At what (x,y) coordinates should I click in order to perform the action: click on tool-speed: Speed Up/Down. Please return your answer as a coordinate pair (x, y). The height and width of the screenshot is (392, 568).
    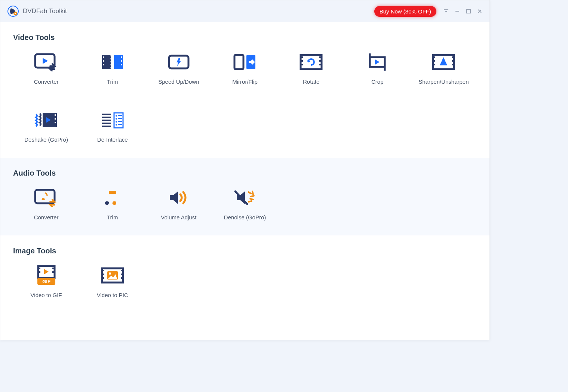
    Looking at the image, I should click on (179, 69).